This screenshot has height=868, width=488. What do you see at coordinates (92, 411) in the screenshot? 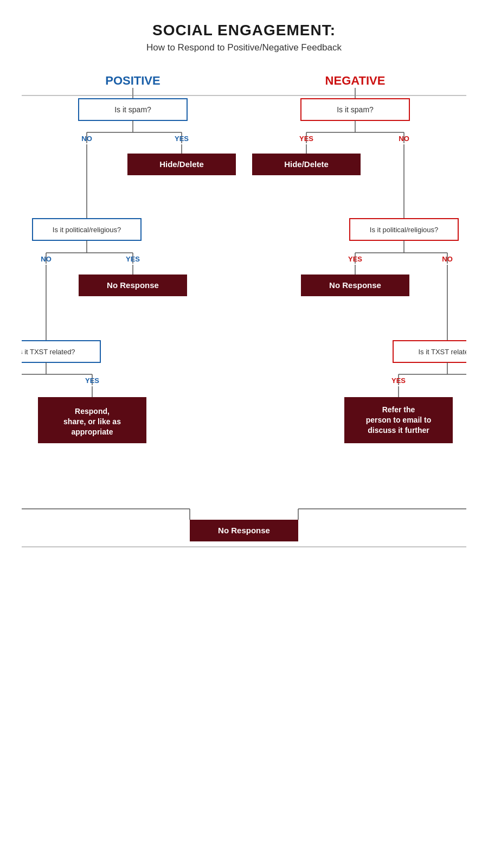
I see `svg-text: Respond,` at bounding box center [92, 411].